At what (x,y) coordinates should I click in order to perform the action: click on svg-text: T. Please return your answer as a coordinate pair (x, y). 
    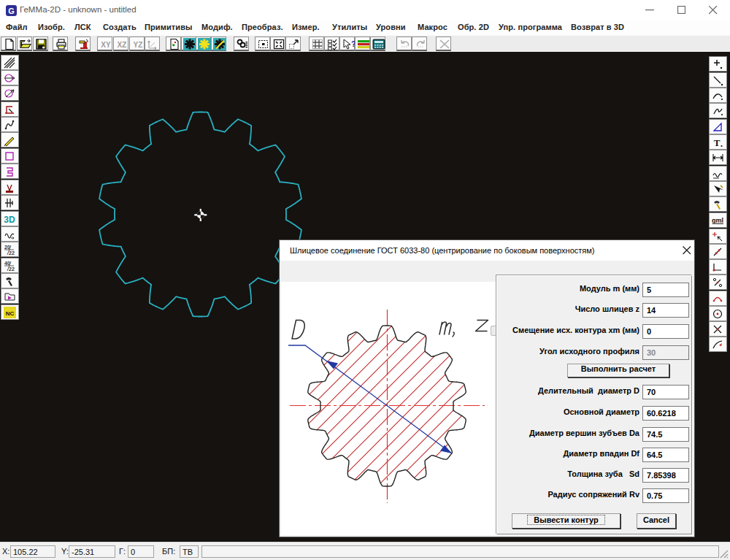
    Looking at the image, I should click on (717, 143).